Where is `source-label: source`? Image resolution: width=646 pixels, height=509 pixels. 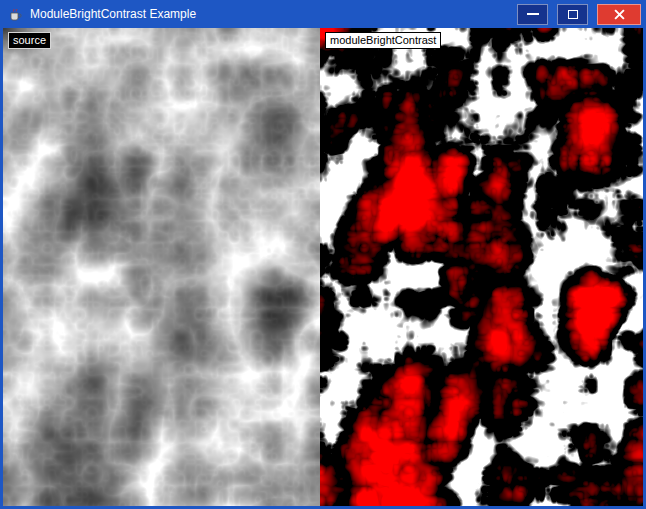
source-label: source is located at coordinates (30, 40).